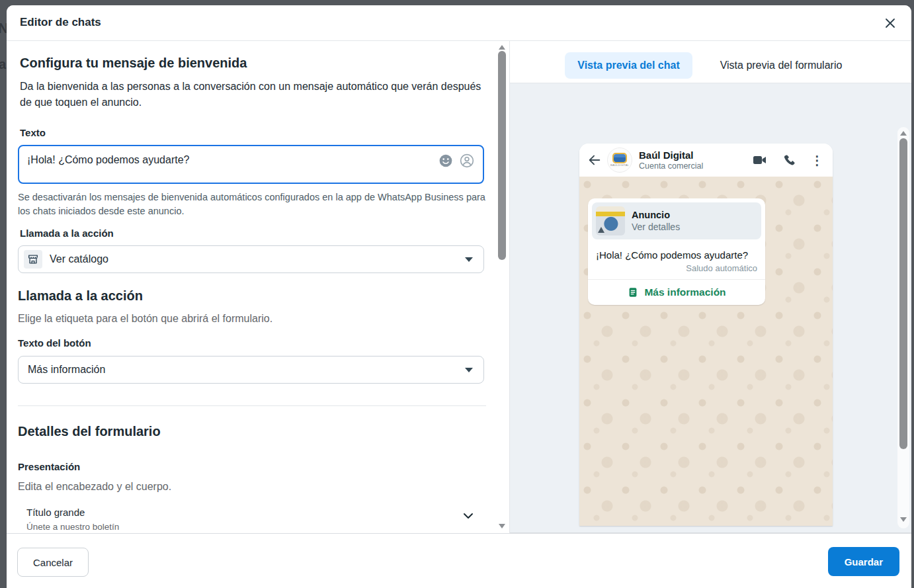 This screenshot has height=588, width=914. I want to click on smiley-icon, so click(446, 161).